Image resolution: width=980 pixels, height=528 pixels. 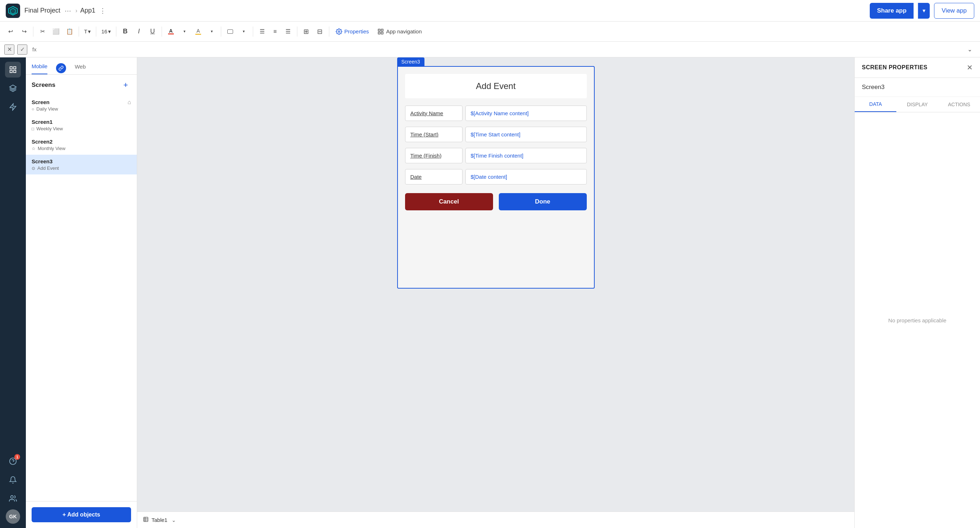 I want to click on screen-item-sub-3: ⊙ Add Event, so click(x=45, y=168).